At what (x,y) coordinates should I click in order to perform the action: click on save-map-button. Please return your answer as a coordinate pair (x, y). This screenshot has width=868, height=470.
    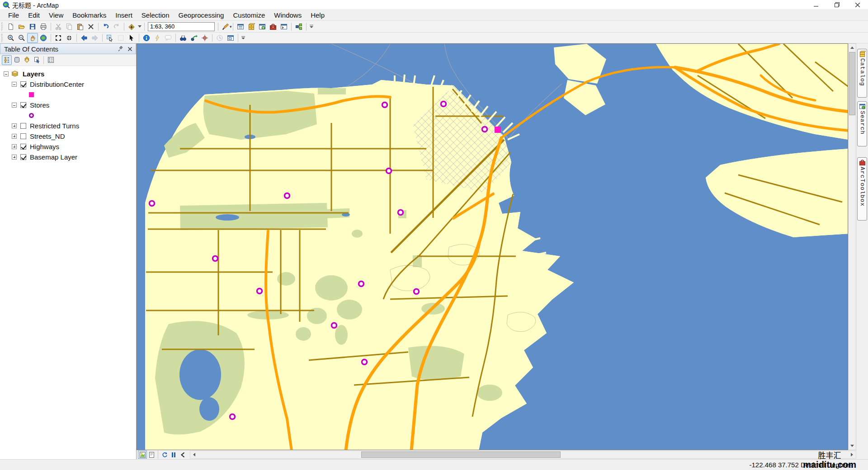
    Looking at the image, I should click on (33, 27).